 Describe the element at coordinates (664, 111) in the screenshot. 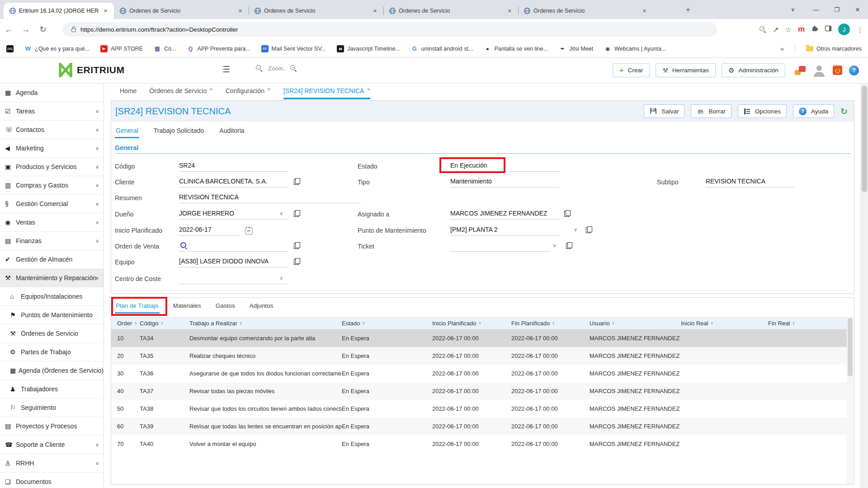

I see `save-button: Salvar` at that location.